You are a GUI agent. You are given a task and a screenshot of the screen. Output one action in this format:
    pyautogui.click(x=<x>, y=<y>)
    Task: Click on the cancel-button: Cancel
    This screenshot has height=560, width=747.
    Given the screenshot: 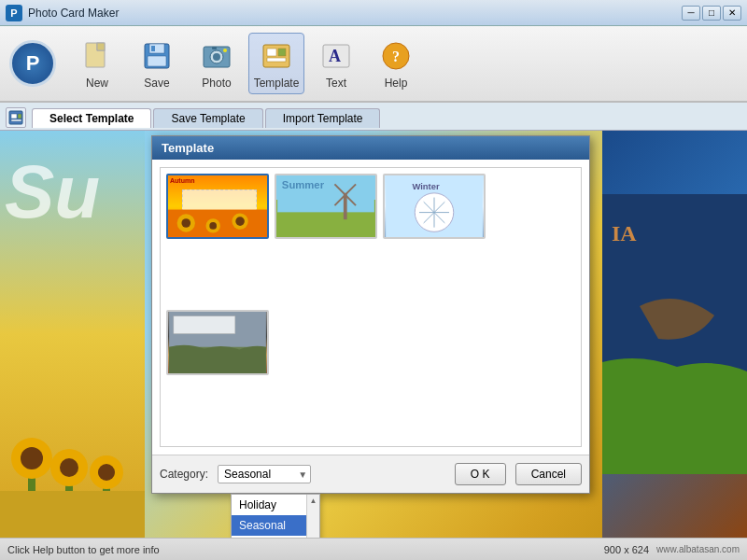 What is the action you would take?
    pyautogui.click(x=549, y=474)
    